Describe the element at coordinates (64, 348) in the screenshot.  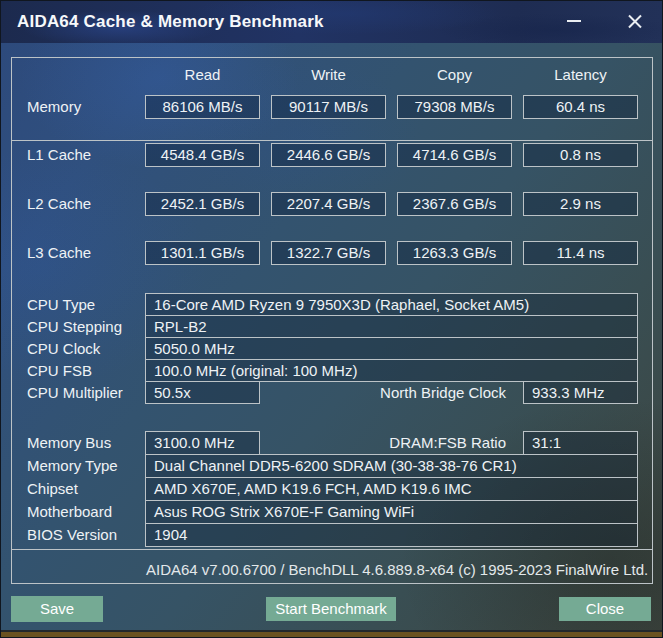
I see `label-cpu-clock: CPU Clock` at that location.